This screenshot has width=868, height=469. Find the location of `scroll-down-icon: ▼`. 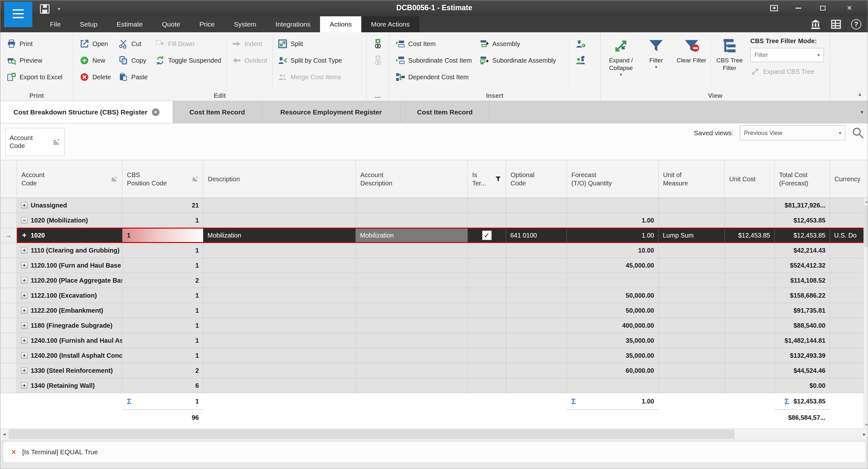

scroll-down-icon: ▼ is located at coordinates (866, 425).